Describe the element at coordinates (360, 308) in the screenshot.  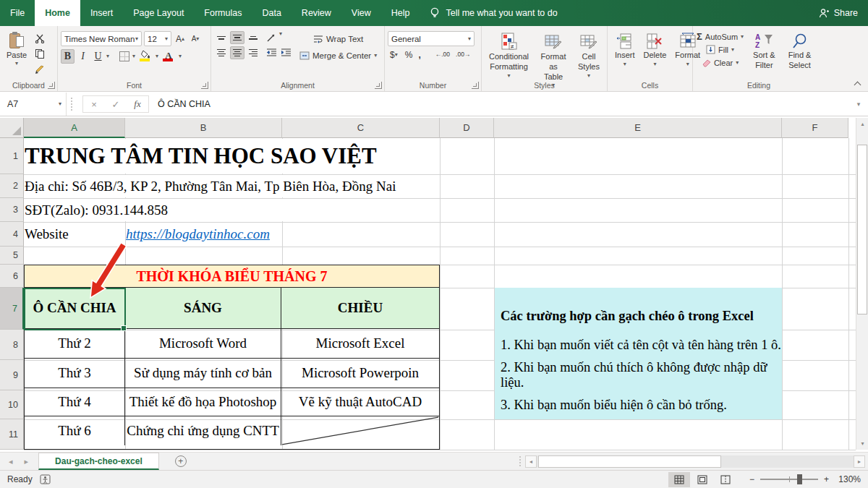
I see `schedule-header-cell: CHIỀU` at that location.